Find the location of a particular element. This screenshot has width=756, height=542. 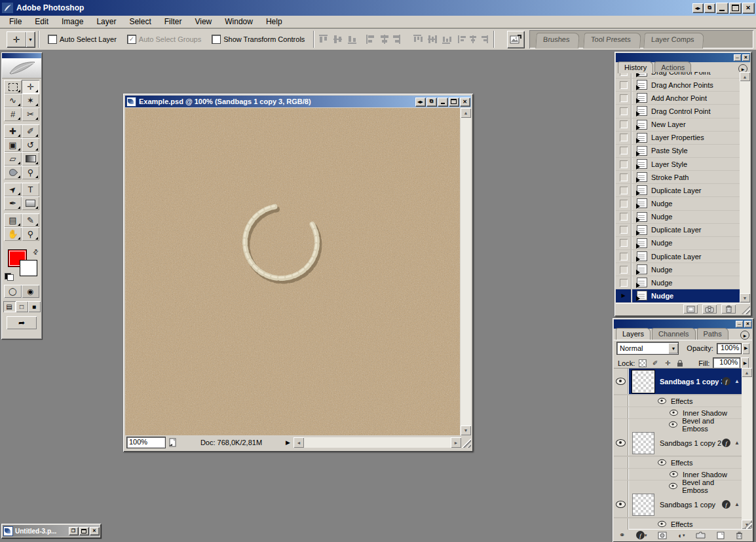

chevron-down-icon: ▼ is located at coordinates (673, 348).